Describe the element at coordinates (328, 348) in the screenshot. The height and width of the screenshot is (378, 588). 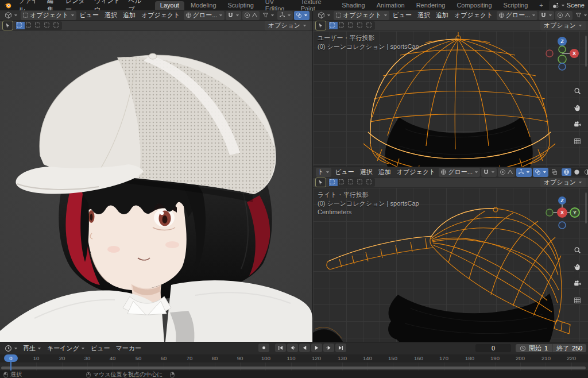
I see `next-keyframe-button` at that location.